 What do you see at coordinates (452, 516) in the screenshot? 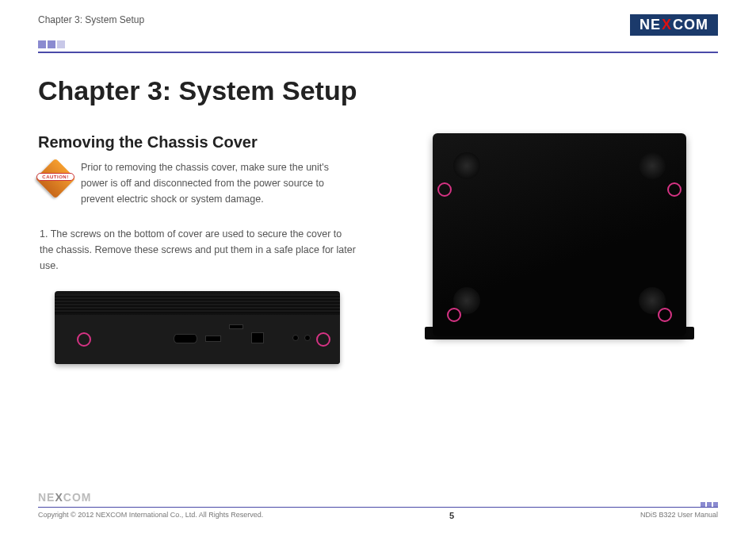
I see `page-number: 5` at bounding box center [452, 516].